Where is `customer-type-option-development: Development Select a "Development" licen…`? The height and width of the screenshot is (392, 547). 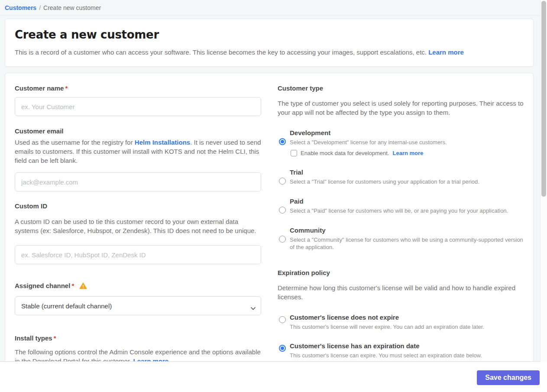
customer-type-option-development: Development Select a "Development" licen… is located at coordinates (401, 143).